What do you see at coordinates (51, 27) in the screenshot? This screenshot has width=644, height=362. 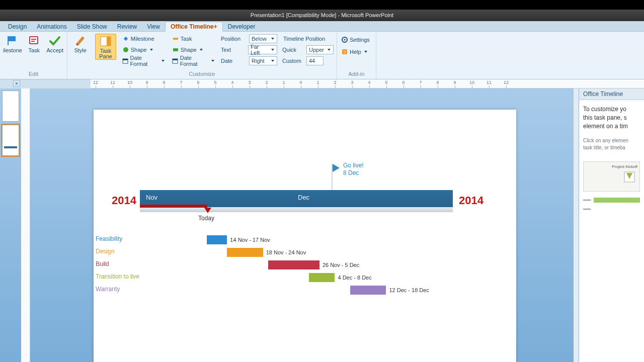 I see `tab-animations: Animations` at bounding box center [51, 27].